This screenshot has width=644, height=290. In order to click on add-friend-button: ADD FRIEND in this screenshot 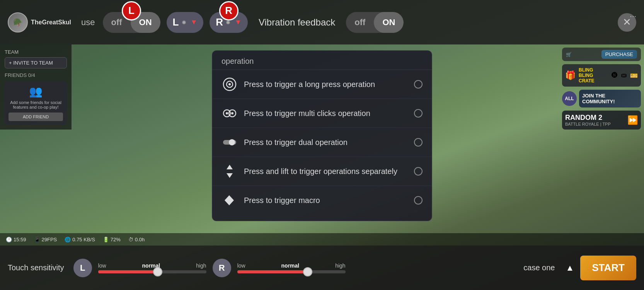, I will do `click(36, 117)`.